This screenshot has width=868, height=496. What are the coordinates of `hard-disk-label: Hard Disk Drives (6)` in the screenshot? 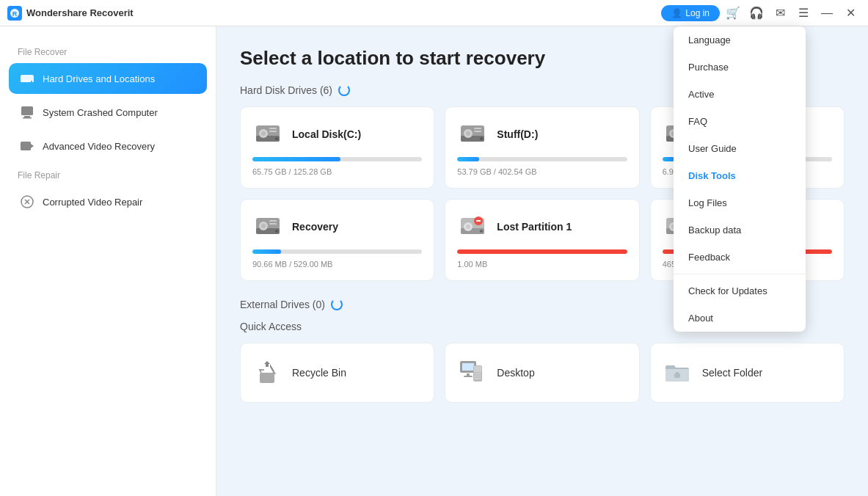 It's located at (286, 90).